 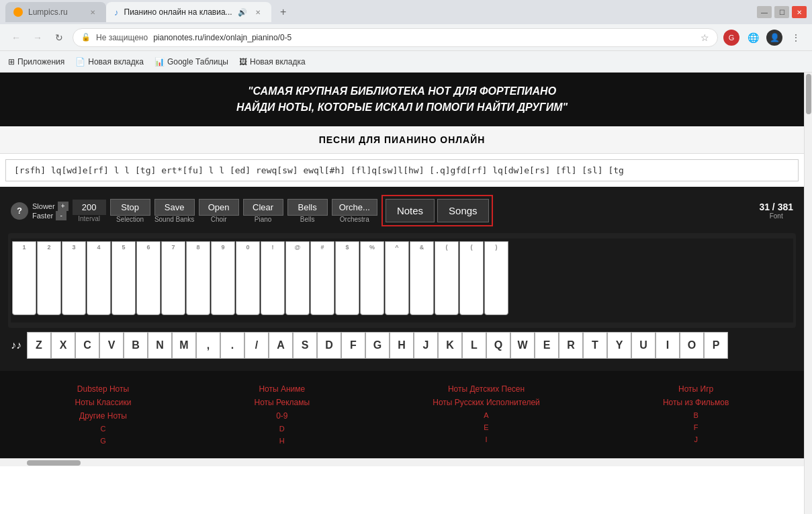 What do you see at coordinates (103, 429) in the screenshot?
I see `cat-c: C` at bounding box center [103, 429].